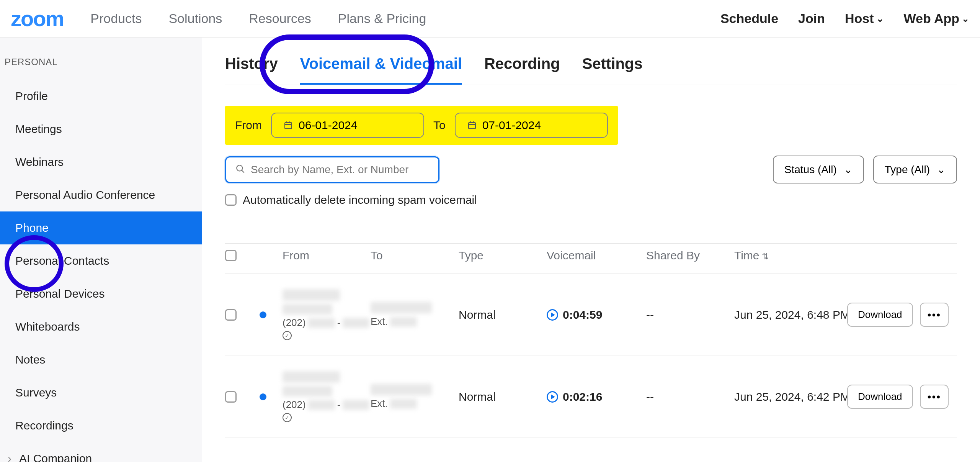 This screenshot has width=980, height=462. I want to click on select-all-checkbox, so click(231, 256).